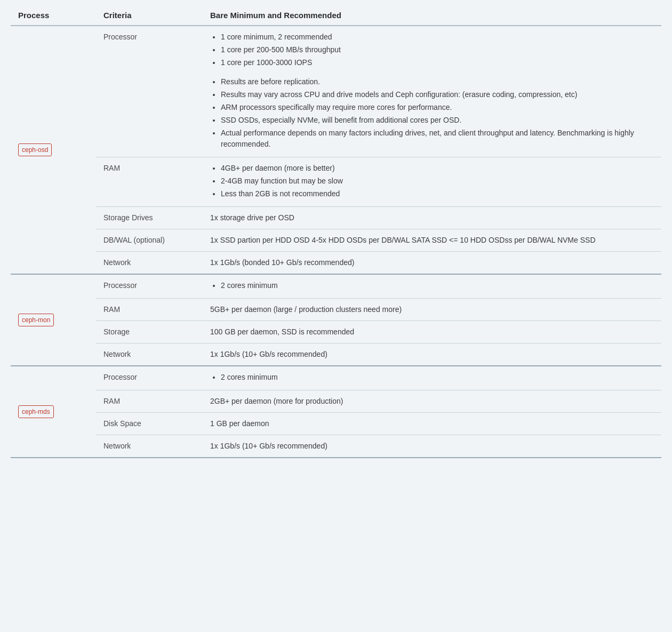  What do you see at coordinates (149, 424) in the screenshot?
I see `criteria-cell: Disk Space` at bounding box center [149, 424].